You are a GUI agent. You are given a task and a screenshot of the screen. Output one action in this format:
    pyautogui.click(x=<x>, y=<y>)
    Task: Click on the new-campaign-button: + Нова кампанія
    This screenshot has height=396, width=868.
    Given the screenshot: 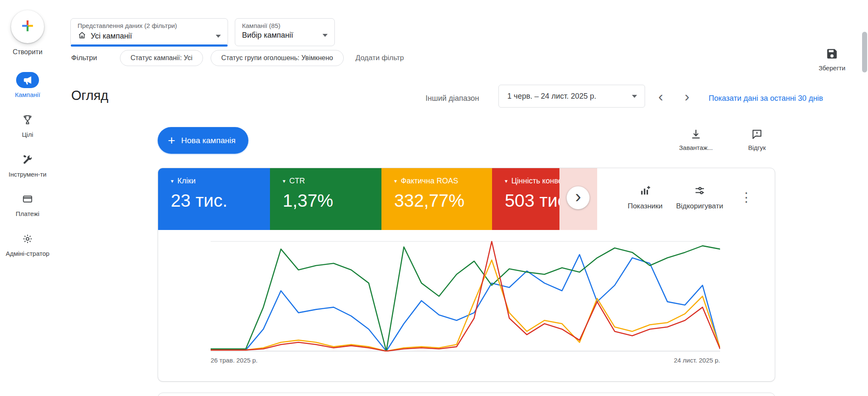 What is the action you would take?
    pyautogui.click(x=203, y=141)
    